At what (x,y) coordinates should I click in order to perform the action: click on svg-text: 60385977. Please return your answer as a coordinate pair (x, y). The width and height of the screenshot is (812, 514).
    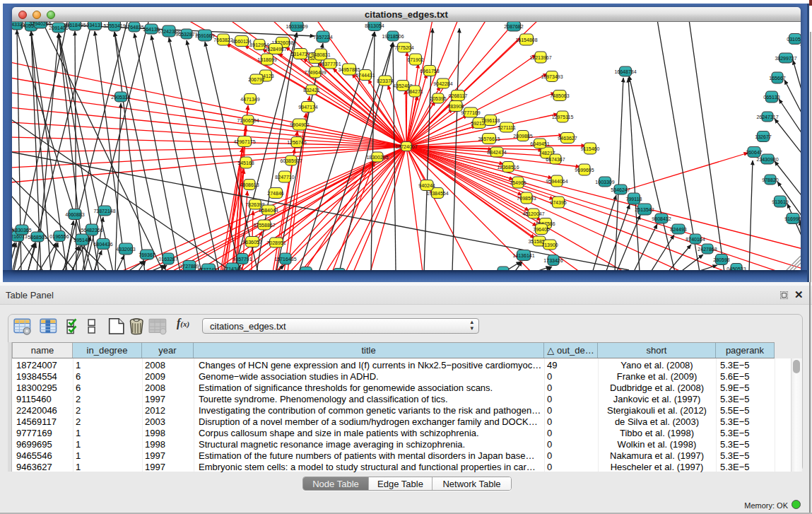
    Looking at the image, I should click on (291, 161).